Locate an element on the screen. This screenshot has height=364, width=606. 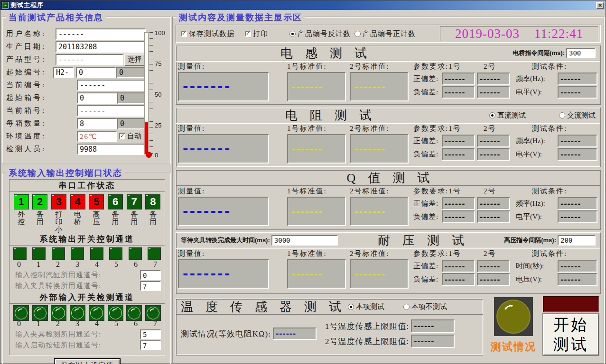
resistance-test-section: 电 阻 测 试 直流测试 交流测试 测量值: ---- is located at coordinates (388, 137).